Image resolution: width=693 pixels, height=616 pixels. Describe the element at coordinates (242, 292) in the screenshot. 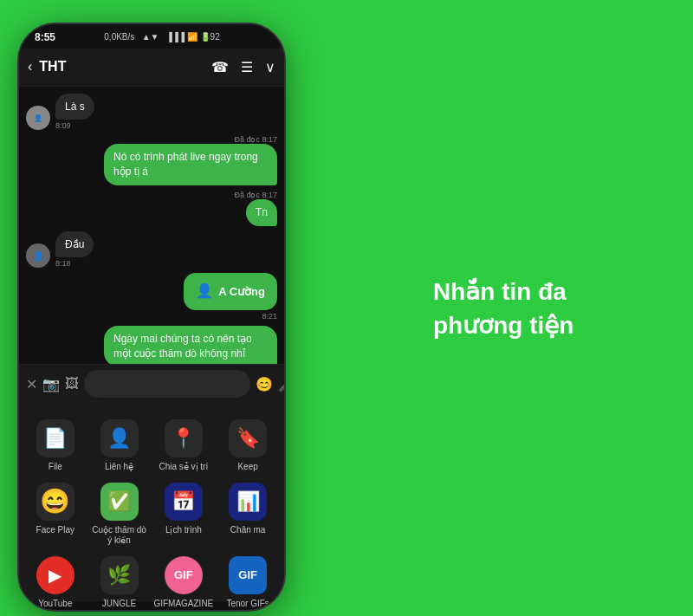

I see `contact-name: A Cường` at that location.